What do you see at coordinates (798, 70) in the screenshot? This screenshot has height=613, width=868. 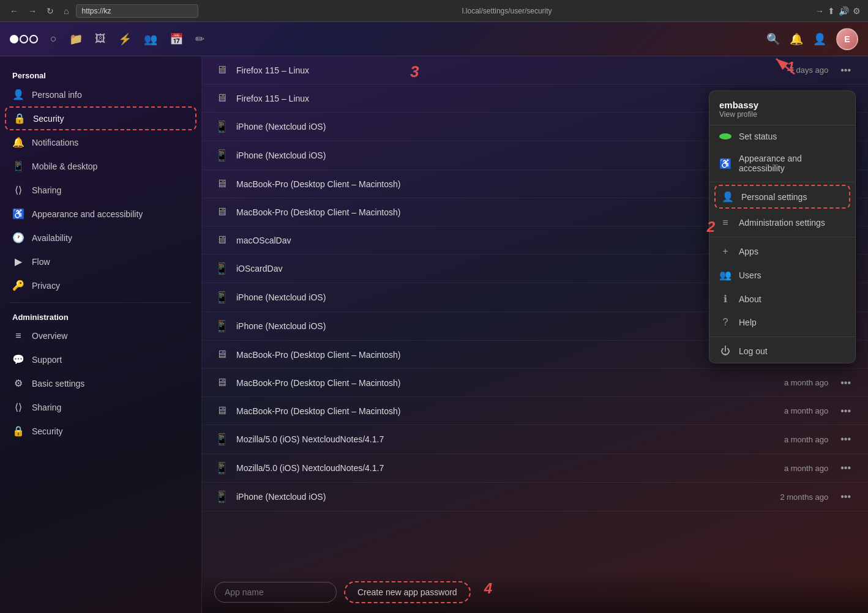 I see `device-time: 7 days ago` at bounding box center [798, 70].